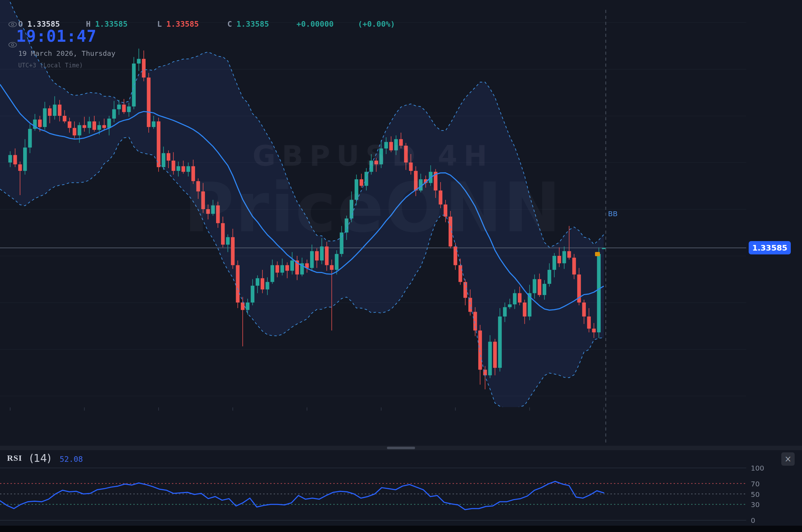 The width and height of the screenshot is (802, 532). What do you see at coordinates (401, 448) in the screenshot?
I see `pane-resize-handle` at bounding box center [401, 448].